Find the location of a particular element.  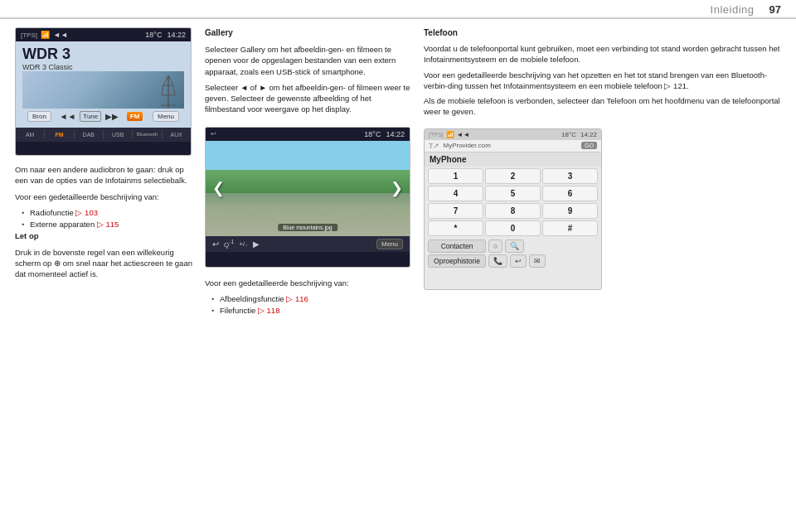

phone-history-icon3: ✉ is located at coordinates (537, 261).